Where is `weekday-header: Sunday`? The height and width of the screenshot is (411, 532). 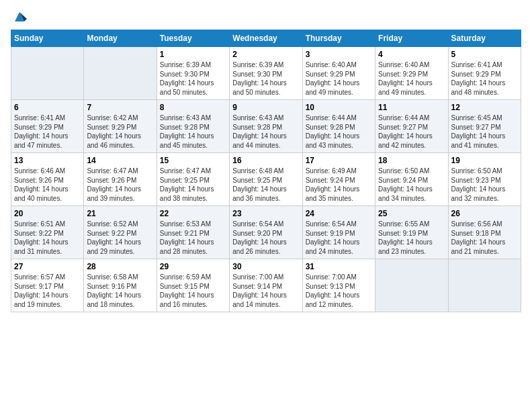 weekday-header: Sunday is located at coordinates (48, 39).